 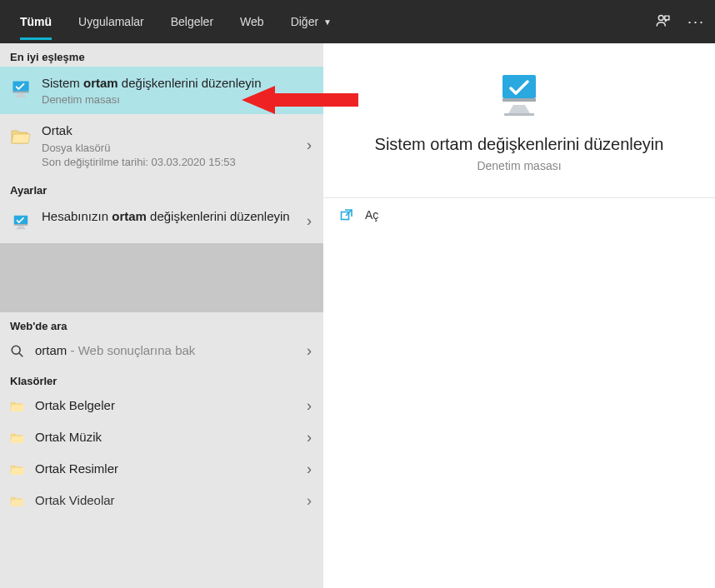 What do you see at coordinates (305, 22) in the screenshot?
I see `tab-more-label: Diğer` at bounding box center [305, 22].